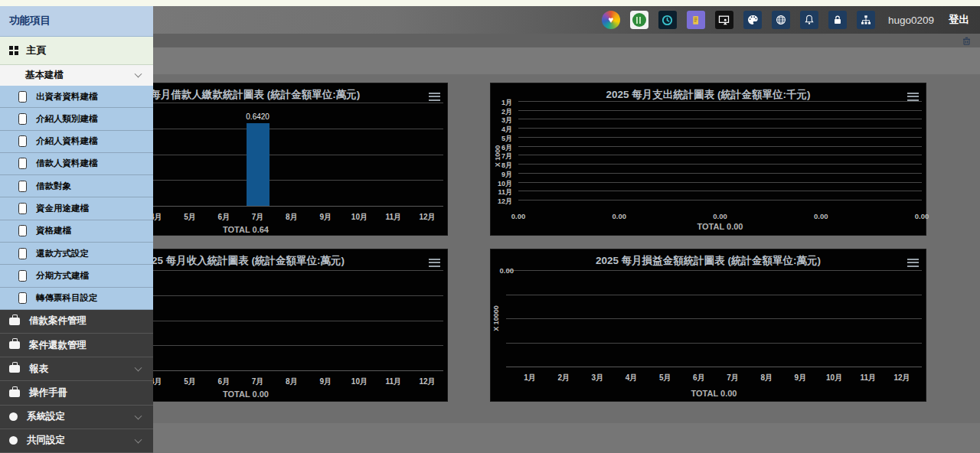  What do you see at coordinates (959, 20) in the screenshot?
I see `logout-button: 登出` at bounding box center [959, 20].